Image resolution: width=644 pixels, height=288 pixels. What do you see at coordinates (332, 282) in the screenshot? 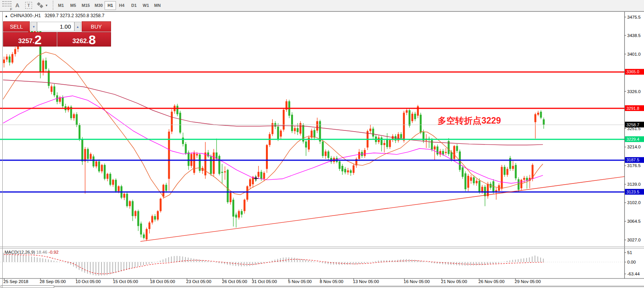
I see `svg-text: 8 Nov 05:00` at bounding box center [332, 282].